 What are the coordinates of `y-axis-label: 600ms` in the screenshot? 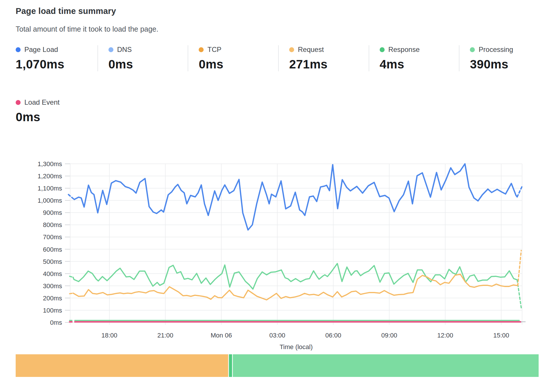 It's located at (52, 249).